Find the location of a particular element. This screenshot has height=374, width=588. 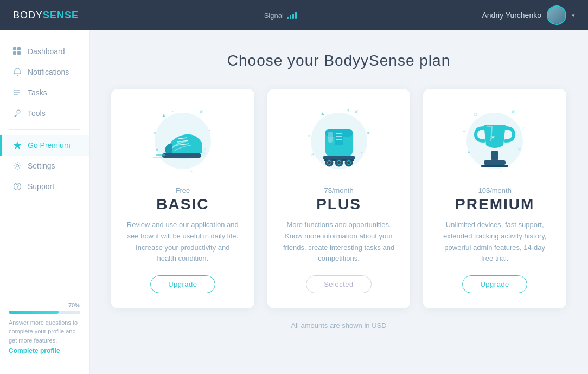

basic-upgrade-button: Upgrade is located at coordinates (182, 284).